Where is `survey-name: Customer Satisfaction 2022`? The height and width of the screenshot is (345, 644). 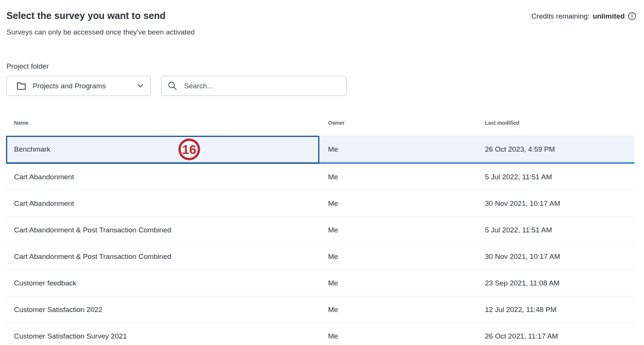
survey-name: Customer Satisfaction 2022 is located at coordinates (167, 310).